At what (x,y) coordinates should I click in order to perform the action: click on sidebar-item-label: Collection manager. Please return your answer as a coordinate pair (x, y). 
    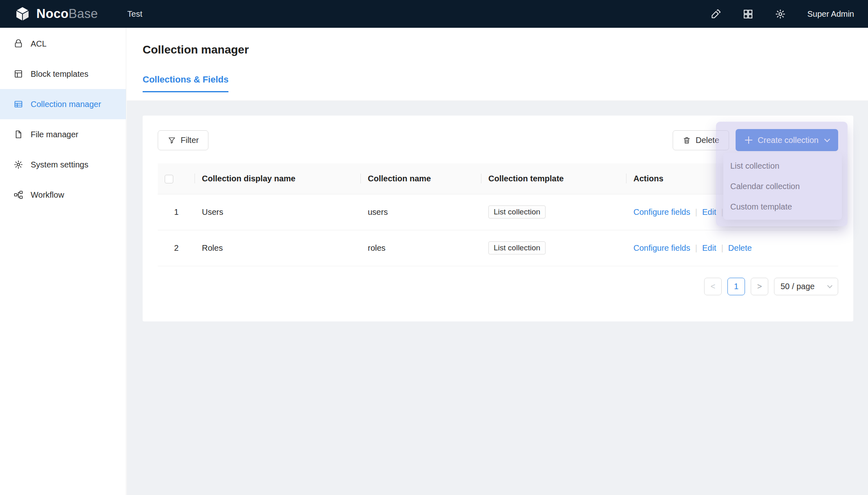
    Looking at the image, I should click on (66, 105).